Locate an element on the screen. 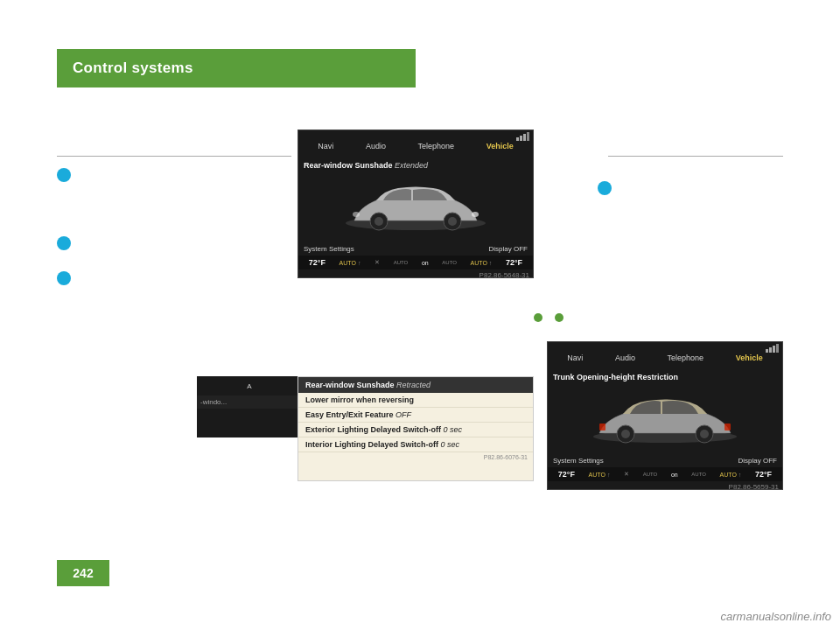  nav-vehicle-r: Vehicle is located at coordinates (749, 358).